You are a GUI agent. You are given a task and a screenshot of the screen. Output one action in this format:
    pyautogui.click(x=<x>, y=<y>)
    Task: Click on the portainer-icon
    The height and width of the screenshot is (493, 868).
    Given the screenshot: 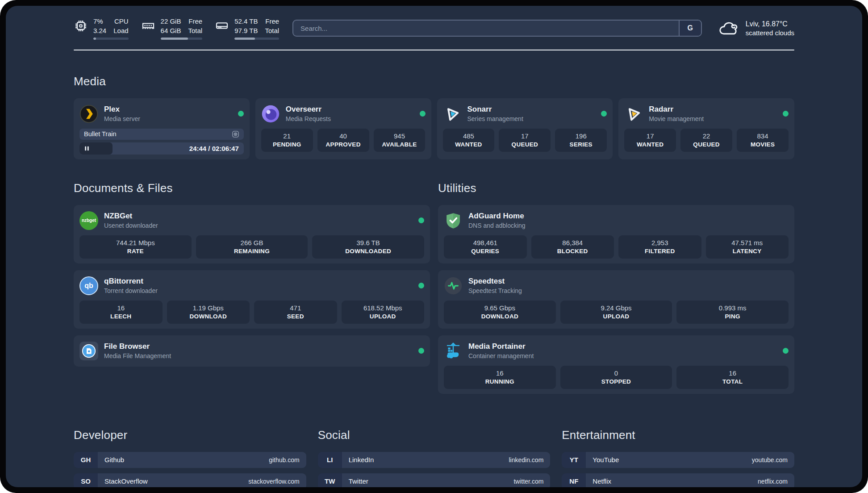 What is the action you would take?
    pyautogui.click(x=453, y=351)
    